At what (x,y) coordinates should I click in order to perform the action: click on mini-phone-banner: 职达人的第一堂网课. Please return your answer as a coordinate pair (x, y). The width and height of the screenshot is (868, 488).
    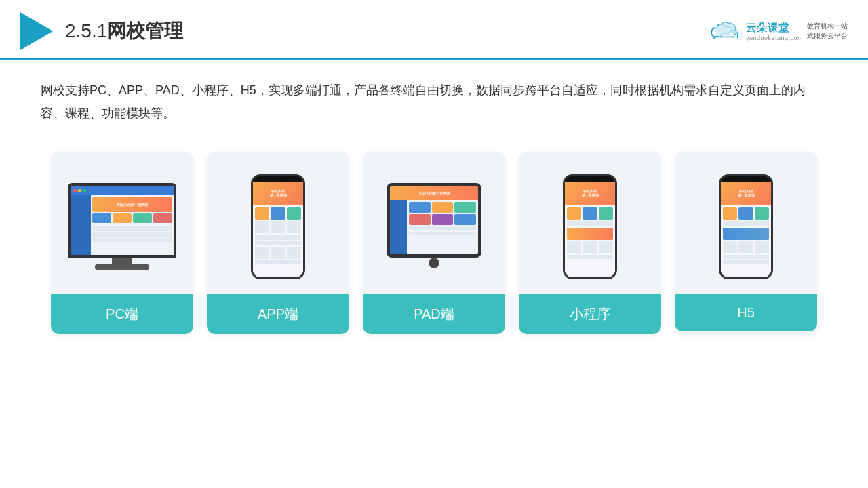
    Looking at the image, I should click on (590, 194).